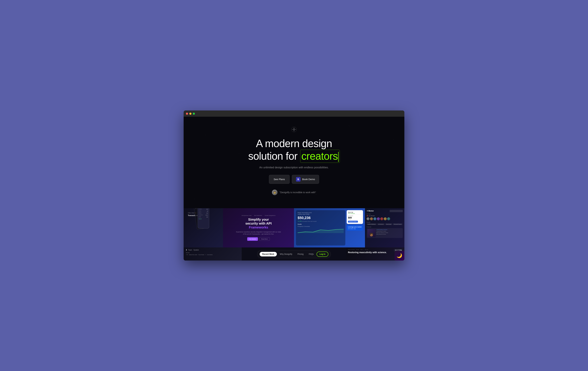  I want to click on mentor-logo: ✦ Mentor, so click(370, 211).